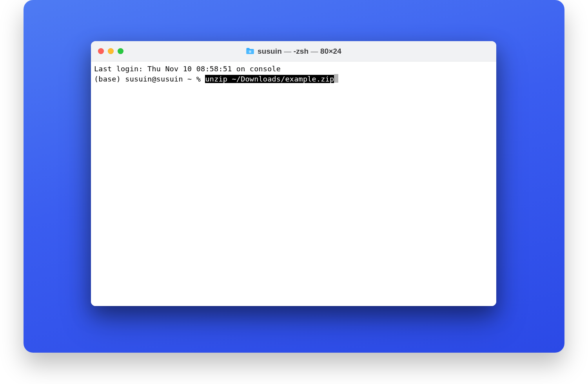  What do you see at coordinates (250, 51) in the screenshot?
I see `folder-icon` at bounding box center [250, 51].